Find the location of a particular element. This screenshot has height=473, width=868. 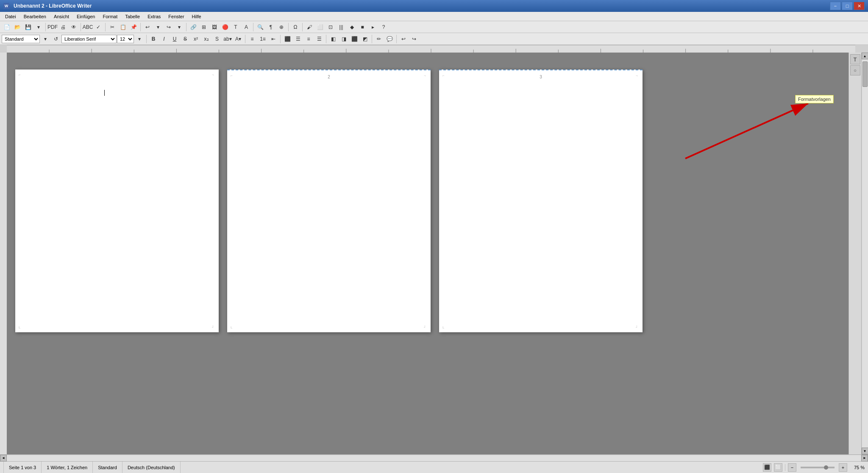

redo-dropdown: ▾ is located at coordinates (179, 27).